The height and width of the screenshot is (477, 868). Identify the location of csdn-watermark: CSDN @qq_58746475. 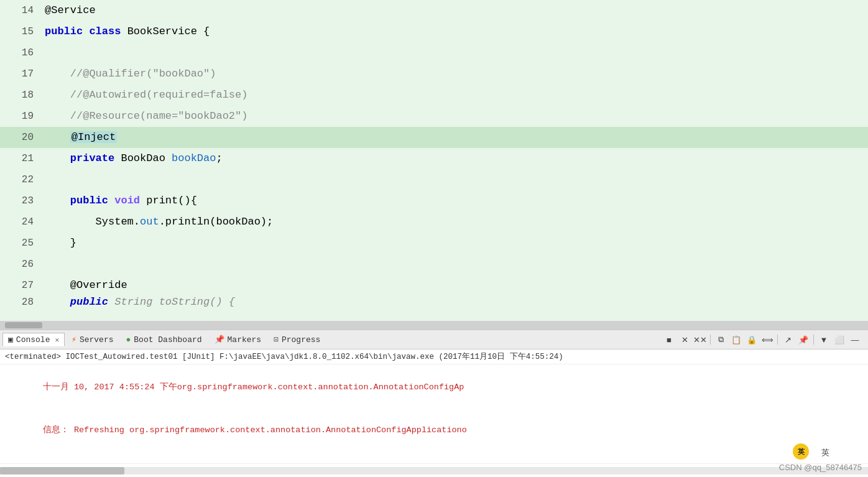
(821, 468).